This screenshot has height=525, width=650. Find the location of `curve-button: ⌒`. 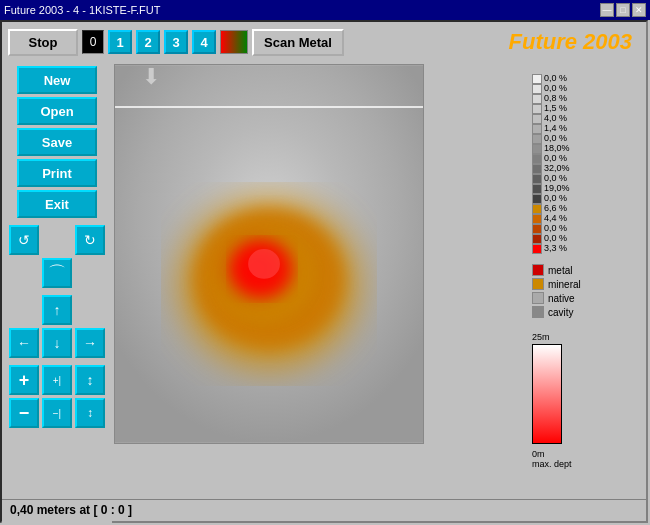

curve-button: ⌒ is located at coordinates (57, 273).